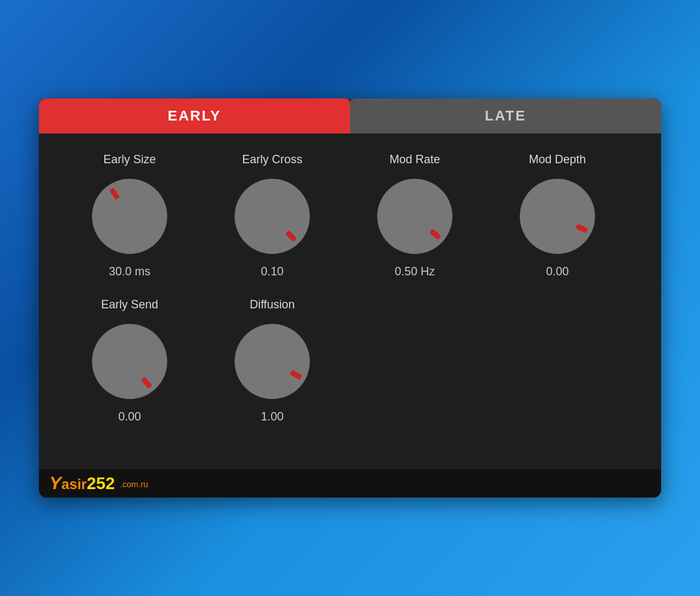 Image resolution: width=700 pixels, height=596 pixels. What do you see at coordinates (350, 116) in the screenshot?
I see `tab-bar: EARLY LATE` at bounding box center [350, 116].